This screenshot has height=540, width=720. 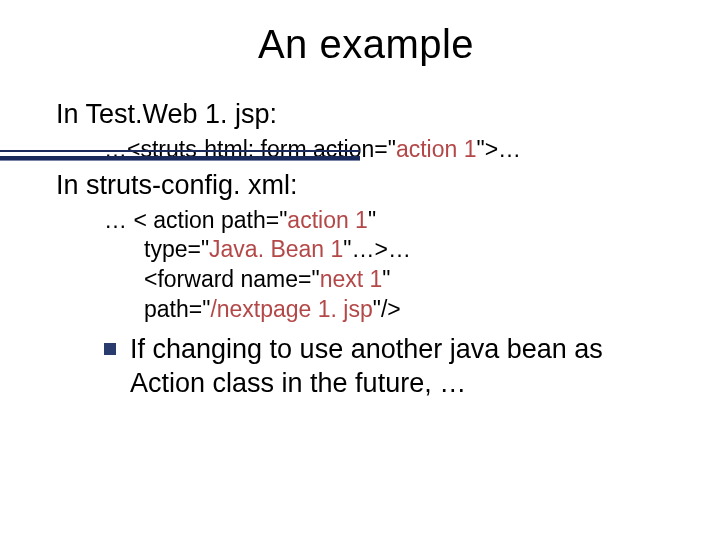 I want to click on text: path=", so click(x=177, y=309).